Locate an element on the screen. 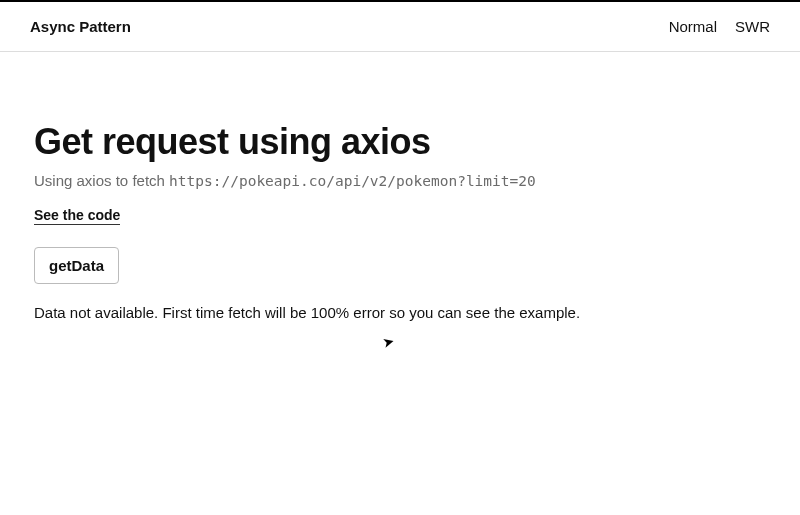 The width and height of the screenshot is (800, 515). nav-link-normal: Normal is located at coordinates (693, 26).